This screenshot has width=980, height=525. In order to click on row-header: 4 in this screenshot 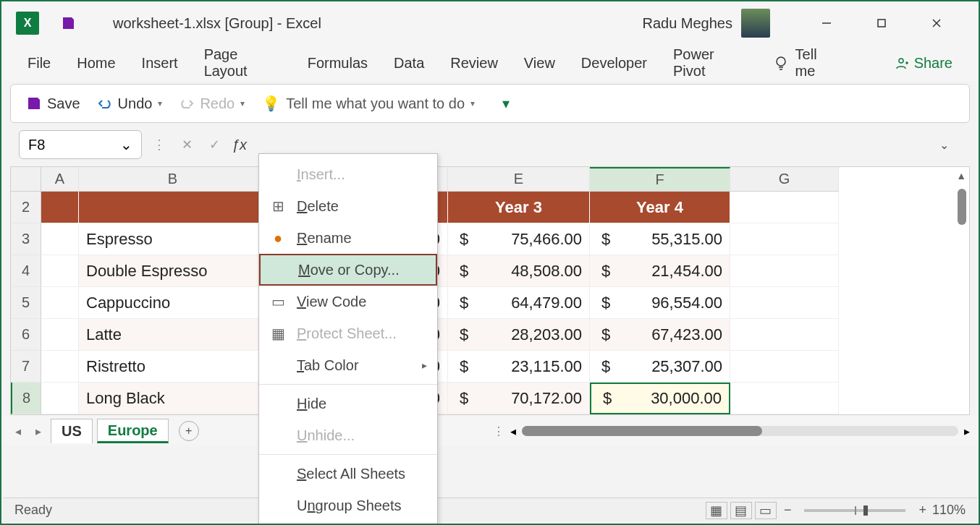, I will do `click(26, 271)`.